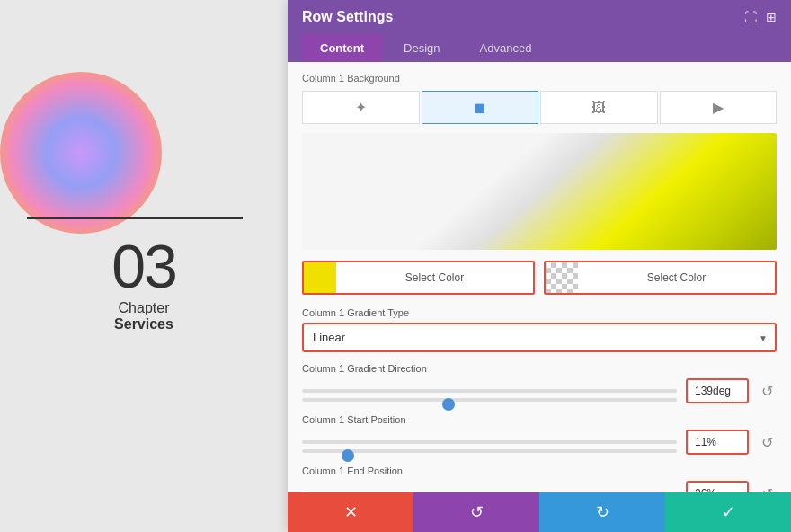  Describe the element at coordinates (539, 108) in the screenshot. I see `bg-type-row: ✦ ◼ 🖼 ▶` at that location.